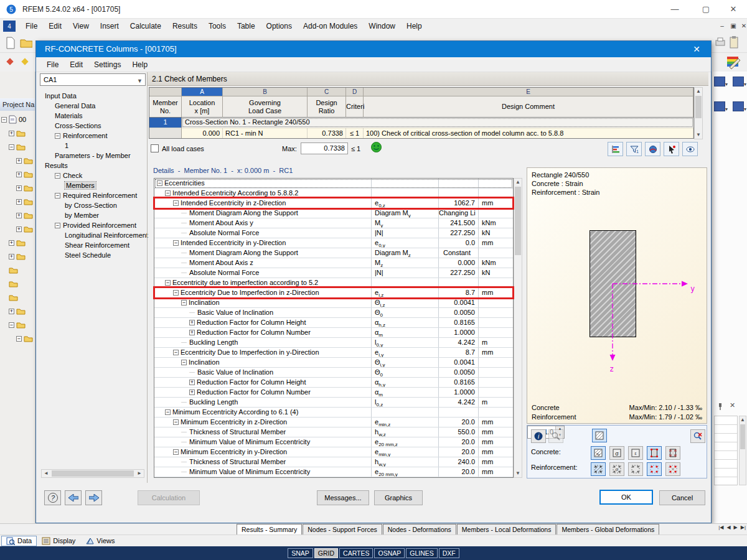 The image size is (747, 560). I want to click on pick-button, so click(671, 149).